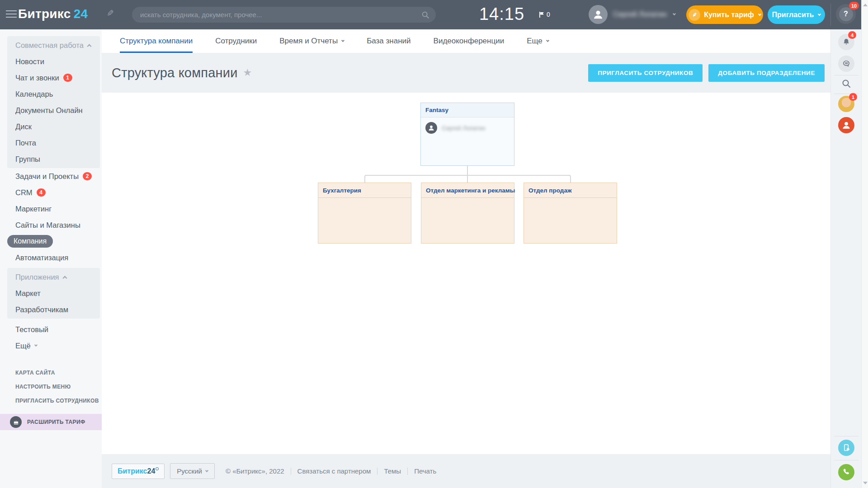  Describe the element at coordinates (53, 143) in the screenshot. I see `sidebar-item-mail: Почта` at that location.